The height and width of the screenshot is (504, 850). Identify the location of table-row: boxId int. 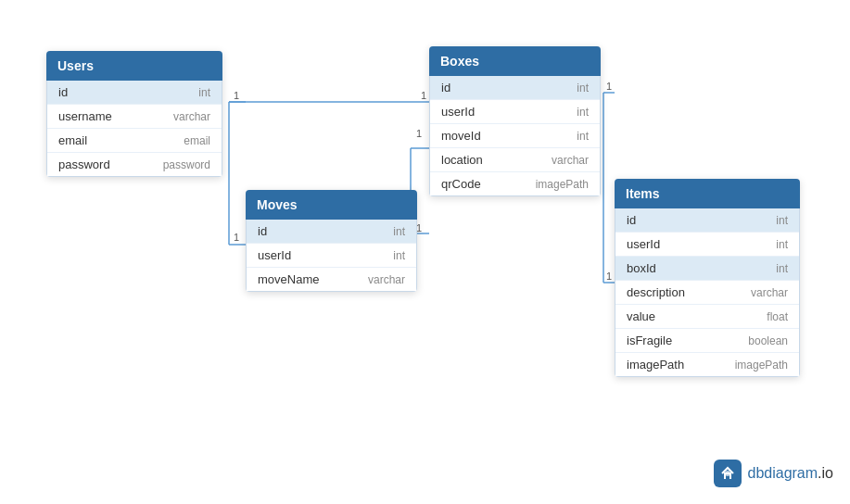
(707, 269).